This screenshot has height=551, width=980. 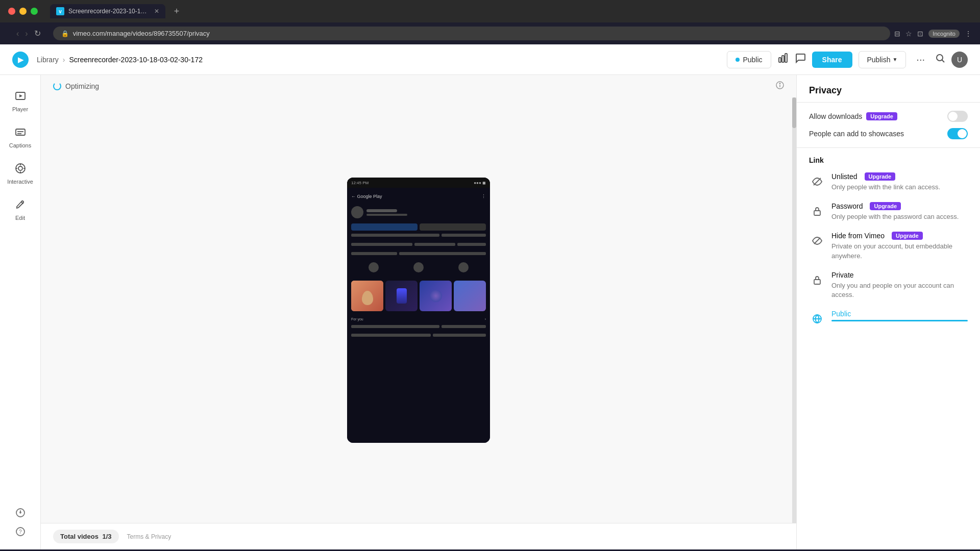 What do you see at coordinates (800, 59) in the screenshot?
I see `comments-icon` at bounding box center [800, 59].